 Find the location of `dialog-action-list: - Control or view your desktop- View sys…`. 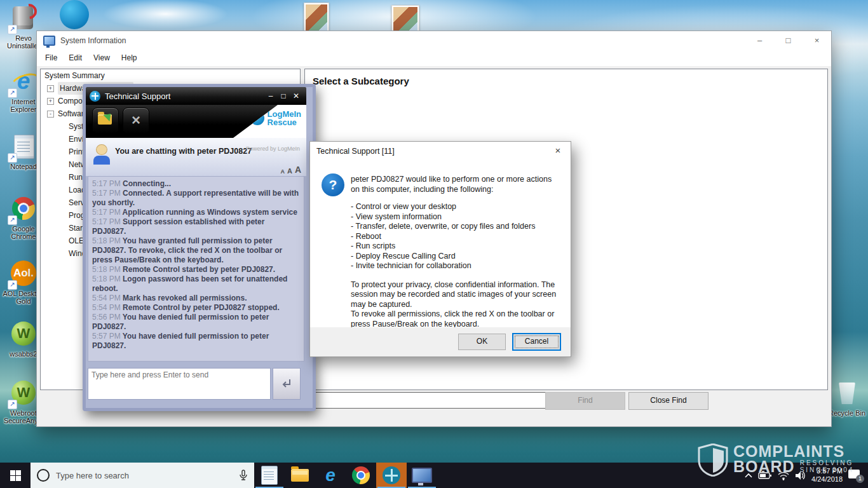

dialog-action-list: - Control or view your desktop- View sys… is located at coordinates (456, 236).